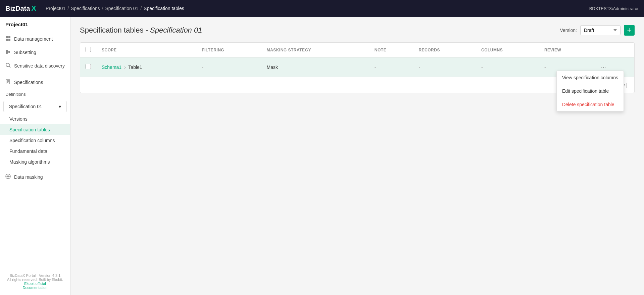 The width and height of the screenshot is (644, 295). What do you see at coordinates (568, 30) in the screenshot?
I see `version-label: Version:` at bounding box center [568, 30].